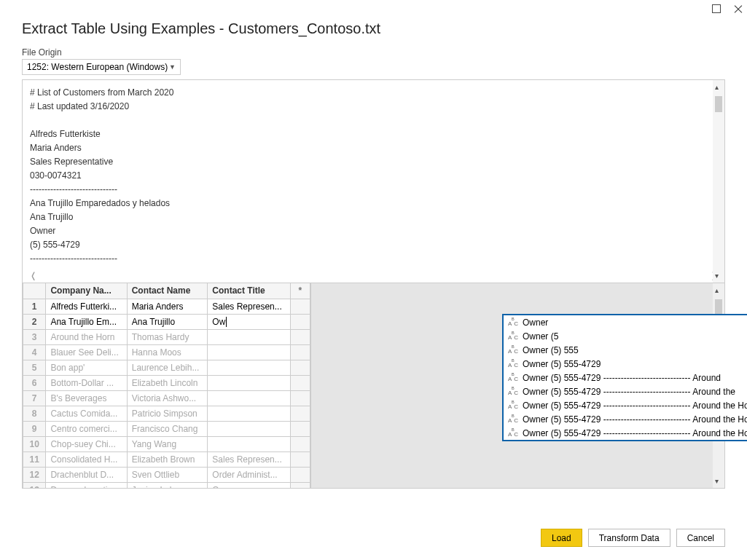 This screenshot has height=560, width=747. I want to click on table-row: 5Bon app'Laurence Lebih..., so click(167, 367).